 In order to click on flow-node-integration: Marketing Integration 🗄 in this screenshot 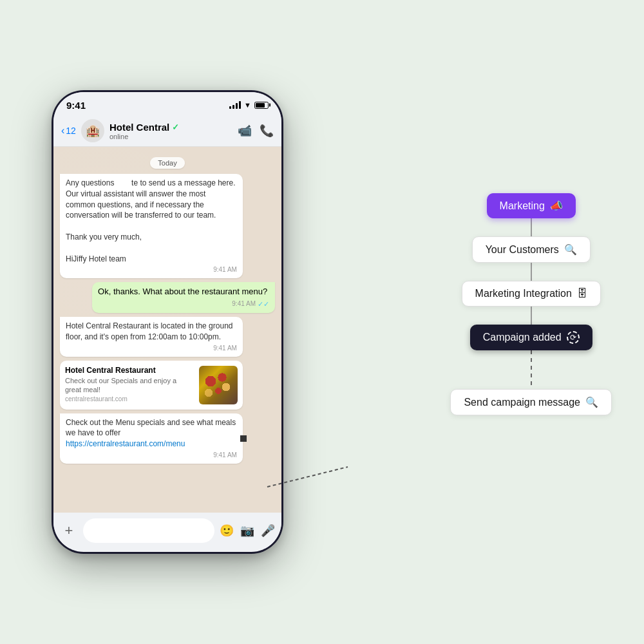, I will do `click(531, 294)`.